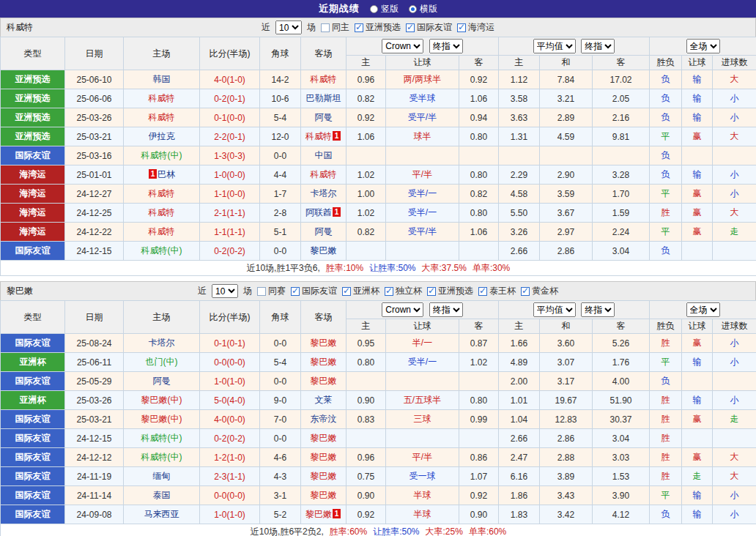  I want to click on layout-radio-vertical: 竖版, so click(384, 9).